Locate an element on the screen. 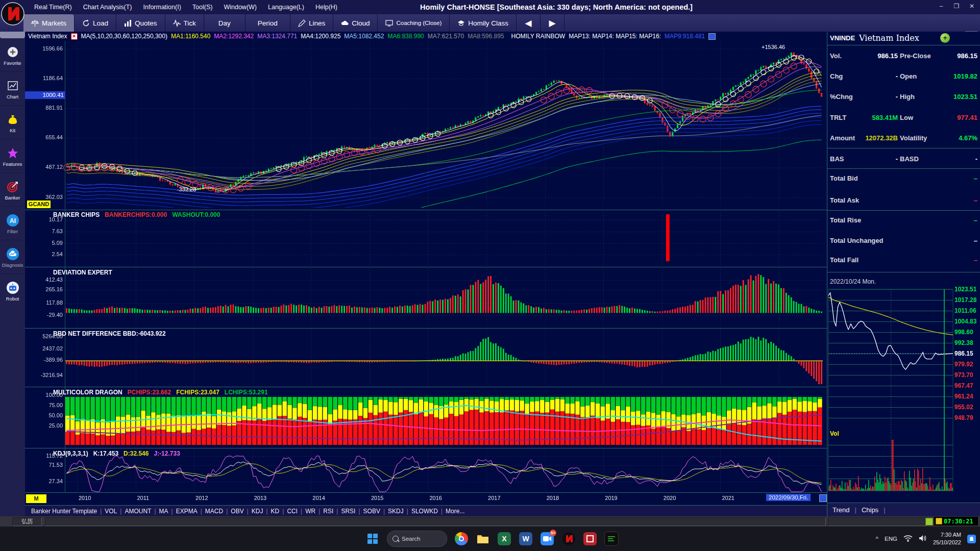  deviation-expert-chart is located at coordinates (426, 297).